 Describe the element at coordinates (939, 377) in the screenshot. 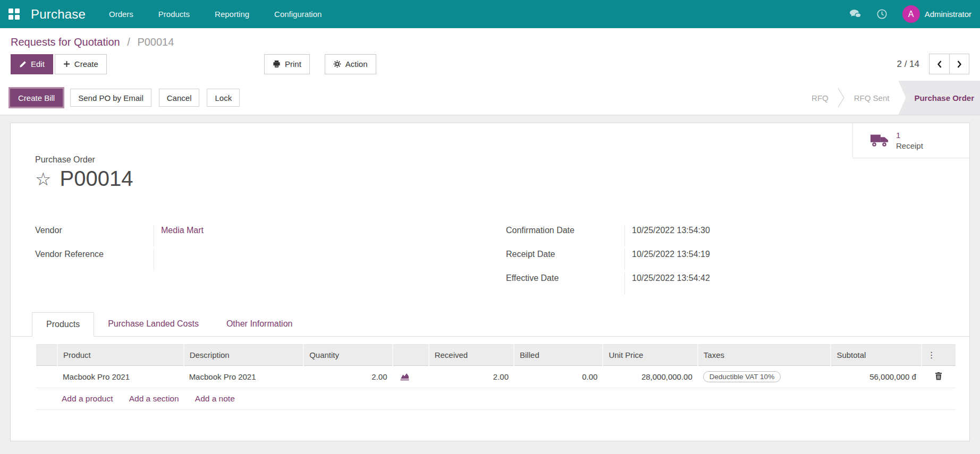

I see `delete-line-button` at that location.